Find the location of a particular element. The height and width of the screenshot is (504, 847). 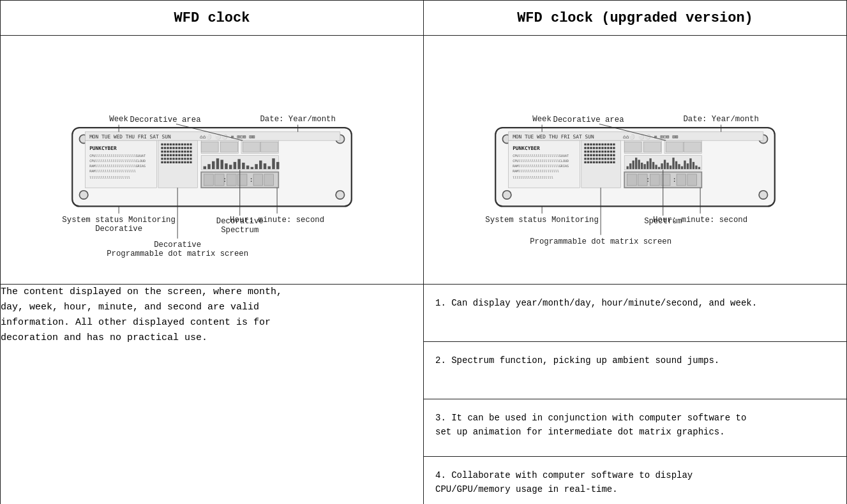

svg-text: PUNKCYBER is located at coordinates (526, 148).